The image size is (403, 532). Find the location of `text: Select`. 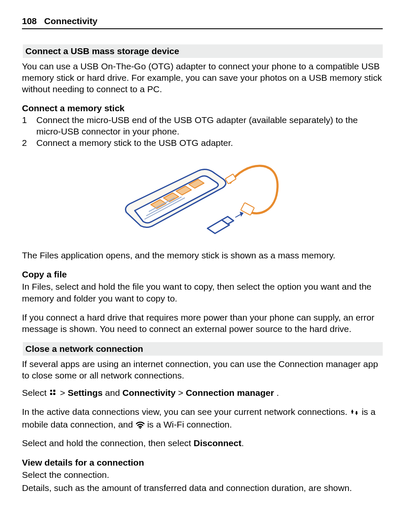

text: Select is located at coordinates (35, 392).